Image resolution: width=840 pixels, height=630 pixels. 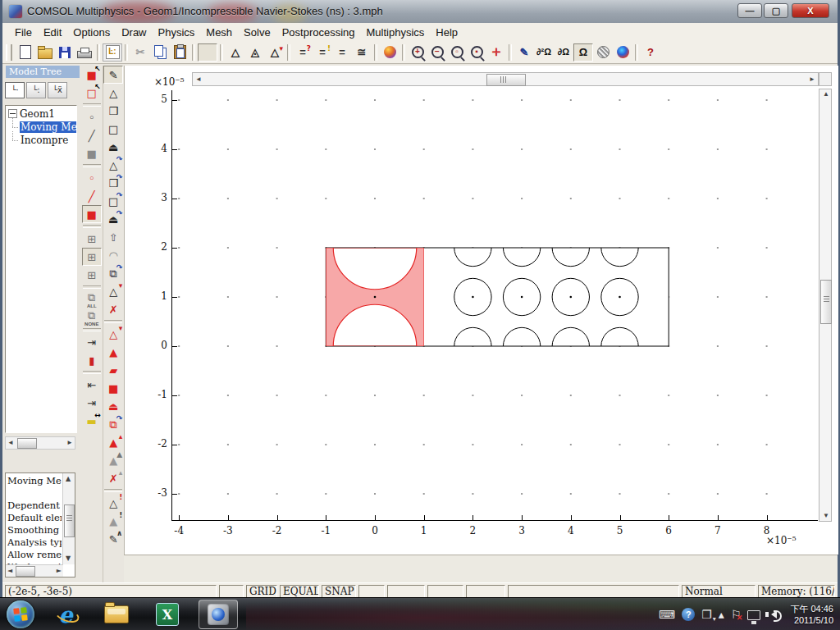 What do you see at coordinates (15, 90) in the screenshot?
I see `tree-view-1: └·` at bounding box center [15, 90].